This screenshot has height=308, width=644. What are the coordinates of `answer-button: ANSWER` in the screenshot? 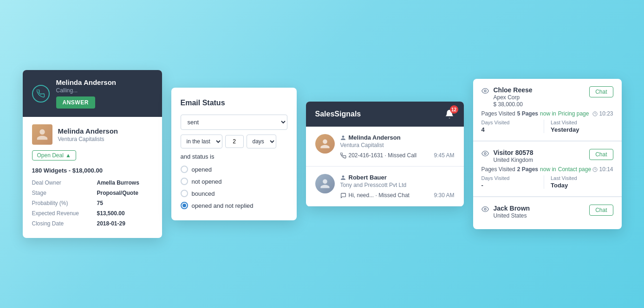 It's located at (76, 103).